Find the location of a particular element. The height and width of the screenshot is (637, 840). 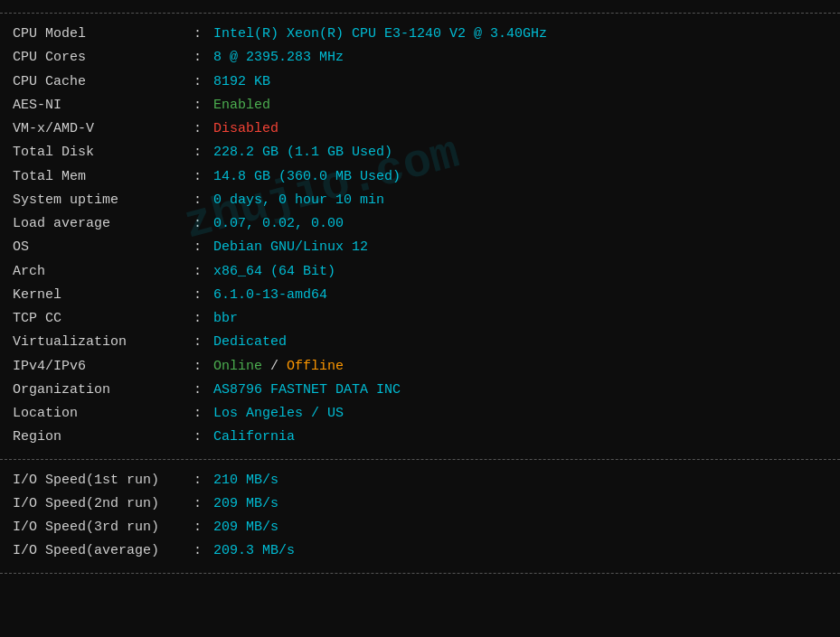

ipv46-slash: / is located at coordinates (275, 367).